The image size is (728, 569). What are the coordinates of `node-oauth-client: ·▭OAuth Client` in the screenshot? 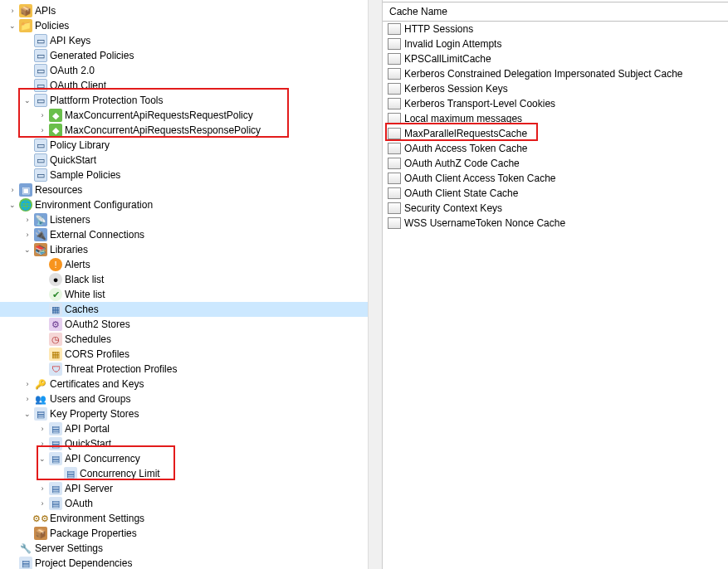 It's located at (191, 85).